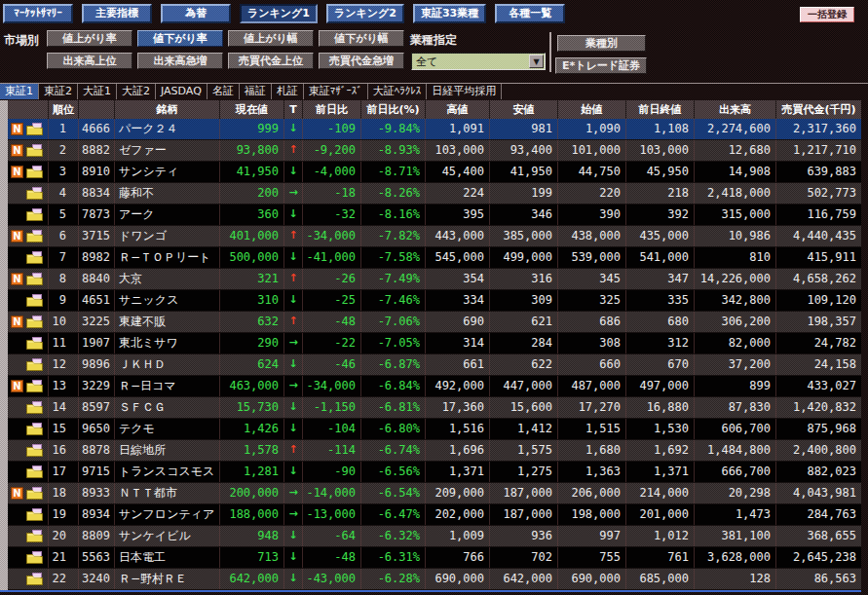 This screenshot has width=868, height=595. Describe the element at coordinates (458, 300) in the screenshot. I see `cell-high: 334` at that location.